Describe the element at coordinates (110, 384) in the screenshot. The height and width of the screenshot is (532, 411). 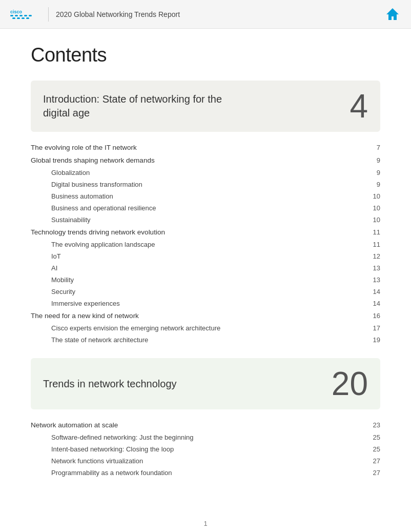
I see `section-title-trends: Trends in network technology` at that location.